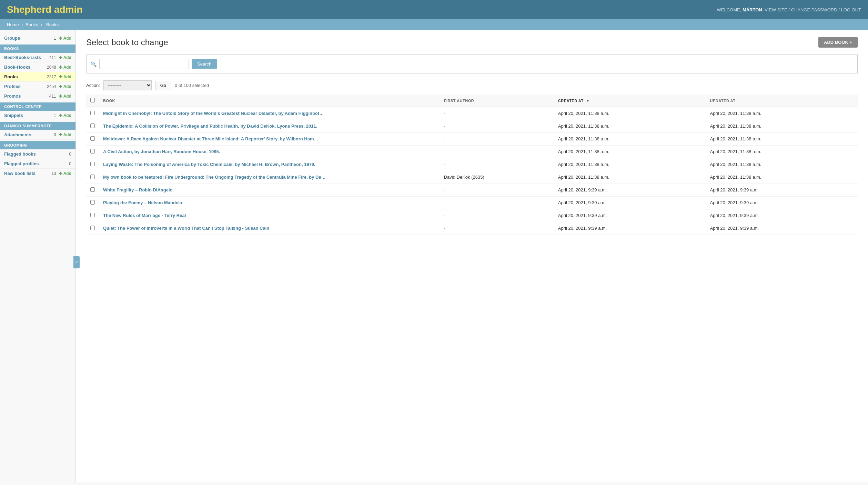  Describe the element at coordinates (38, 96) in the screenshot. I see `sidebar-item-promos: Promos 411 ✚ Add` at that location.